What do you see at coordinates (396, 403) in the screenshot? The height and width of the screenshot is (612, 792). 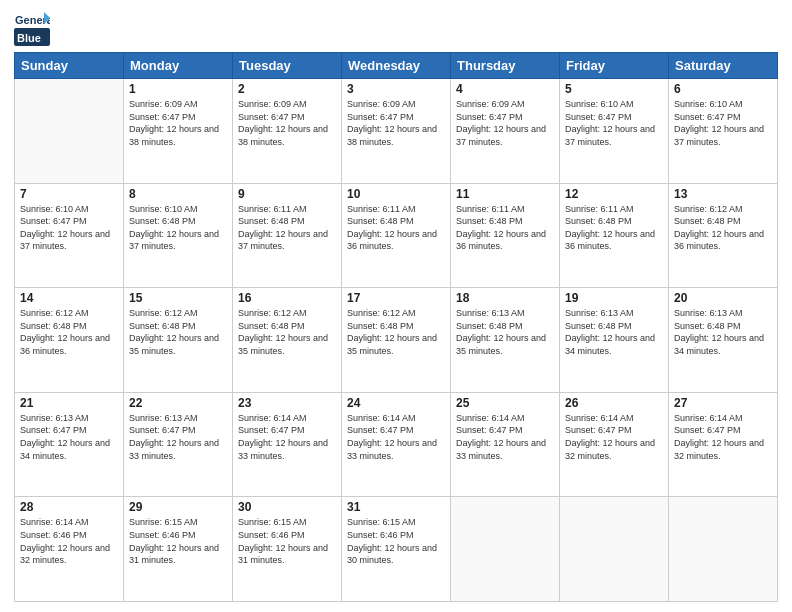 I see `day-number: 24` at bounding box center [396, 403].